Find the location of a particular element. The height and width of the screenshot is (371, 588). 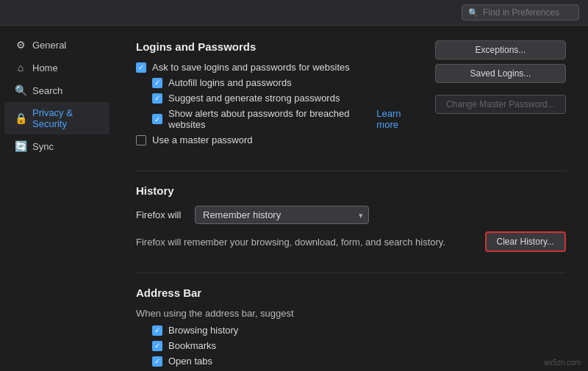

check-save-logins: ✓ is located at coordinates (141, 68).